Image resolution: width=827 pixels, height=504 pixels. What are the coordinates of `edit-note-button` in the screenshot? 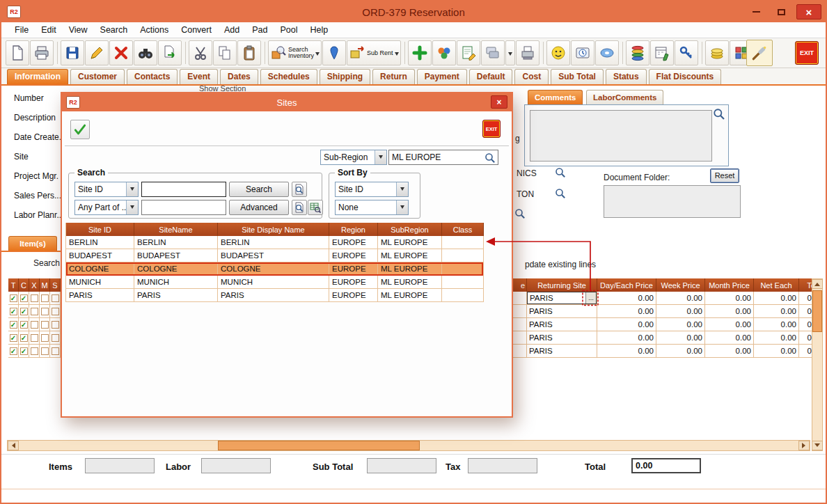 It's located at (468, 53).